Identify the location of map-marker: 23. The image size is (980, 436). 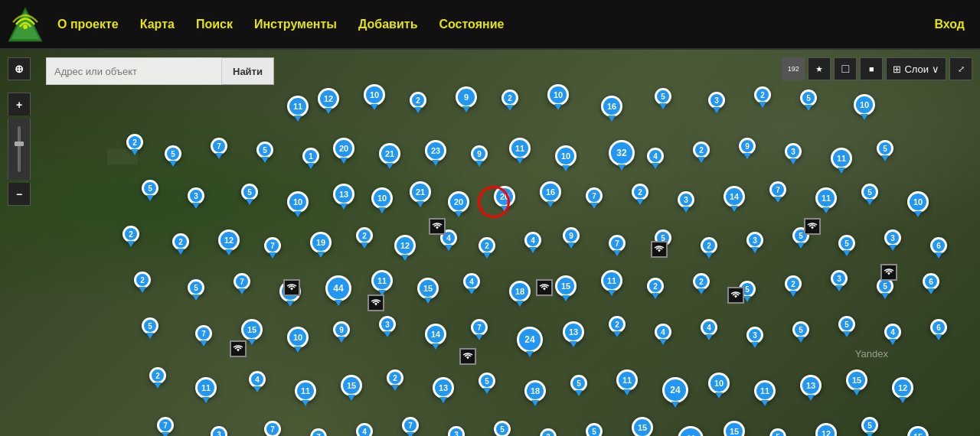
(436, 153).